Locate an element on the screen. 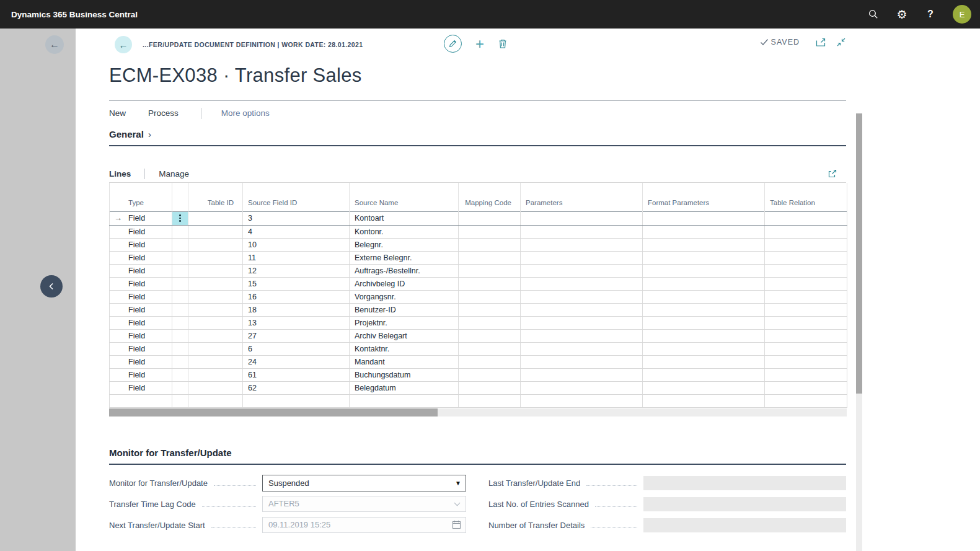  table-row: Field15Archivbeleg ID is located at coordinates (479, 284).